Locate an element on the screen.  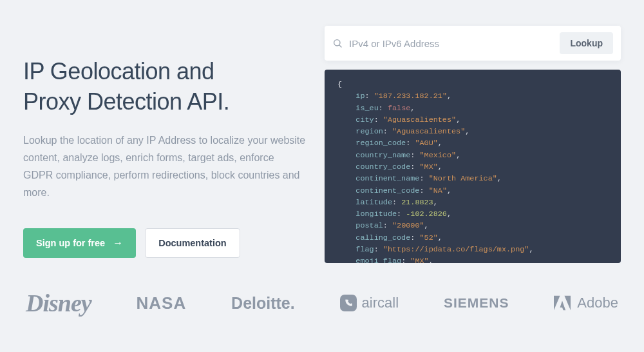
docs-button: Documentation is located at coordinates (193, 243).